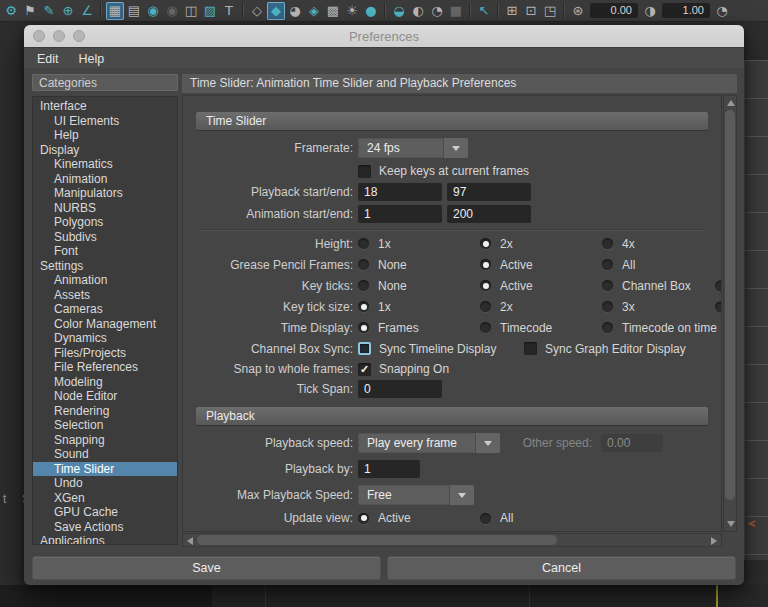 The width and height of the screenshot is (768, 607). I want to click on select-cursor-icon: ↖, so click(484, 11).